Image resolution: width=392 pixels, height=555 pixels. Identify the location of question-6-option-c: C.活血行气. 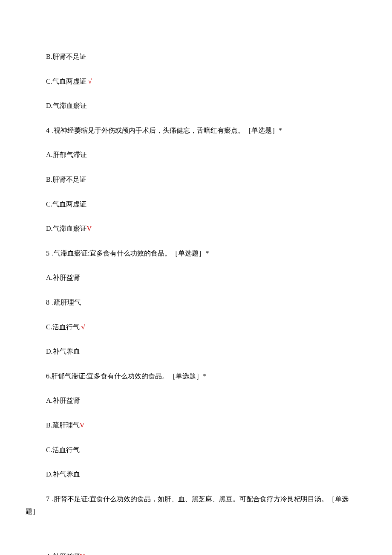
(196, 450).